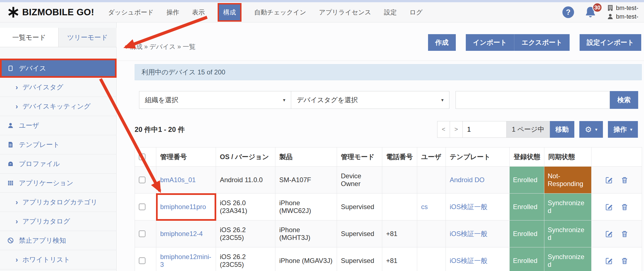 This screenshot has height=271, width=644. Describe the element at coordinates (416, 12) in the screenshot. I see `nav-item-log: ログ` at that location.